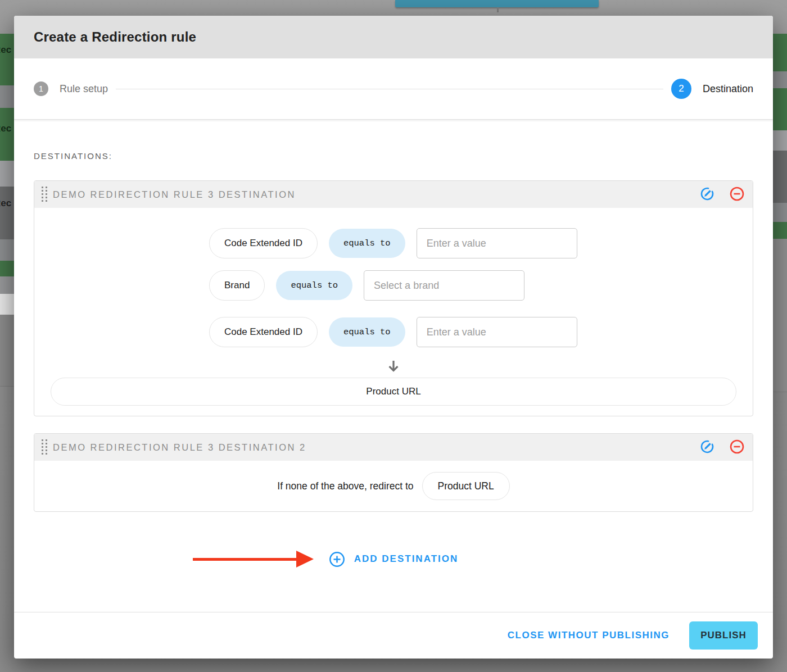  Describe the element at coordinates (466, 486) in the screenshot. I see `fallback-target-button: Product URL` at that location.